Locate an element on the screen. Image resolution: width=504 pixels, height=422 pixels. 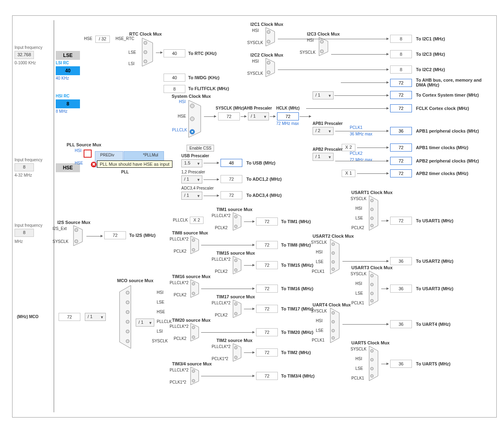
ahb-prescaler-select: / 1 is located at coordinates (258, 116).